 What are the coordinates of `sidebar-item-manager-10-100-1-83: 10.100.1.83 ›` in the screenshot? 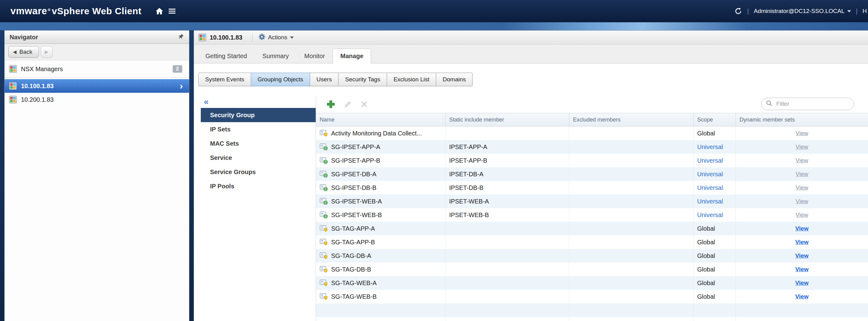 It's located at (97, 86).